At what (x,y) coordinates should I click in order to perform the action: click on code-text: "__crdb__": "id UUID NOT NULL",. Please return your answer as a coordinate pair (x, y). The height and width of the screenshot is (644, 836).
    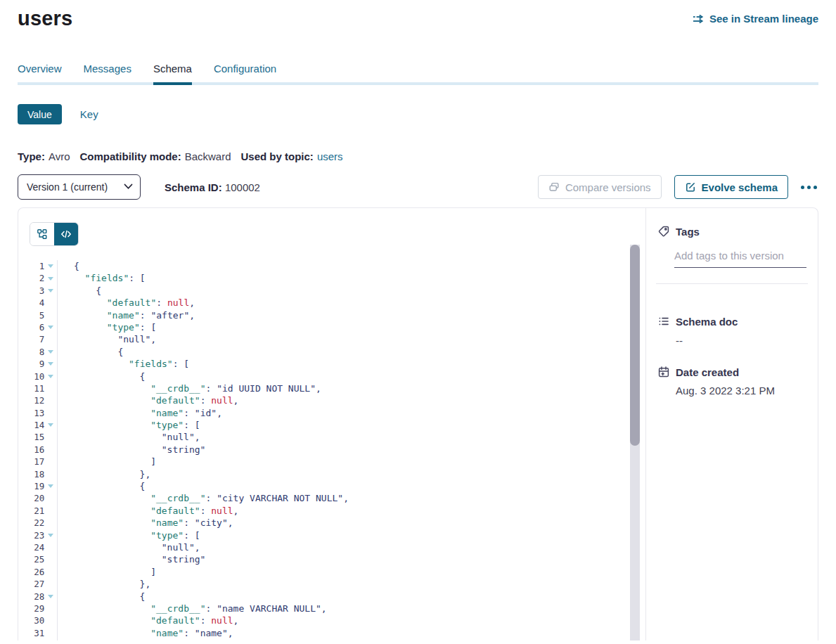
    Looking at the image, I should click on (190, 388).